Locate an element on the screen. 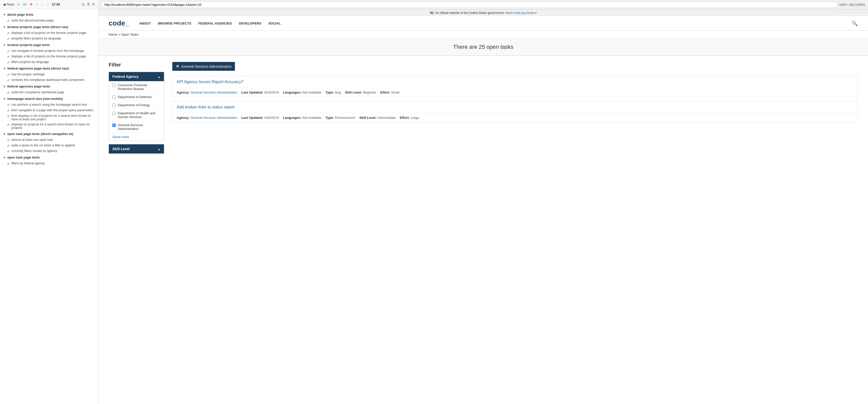  task-languages: Languages: Not Available is located at coordinates (302, 118).